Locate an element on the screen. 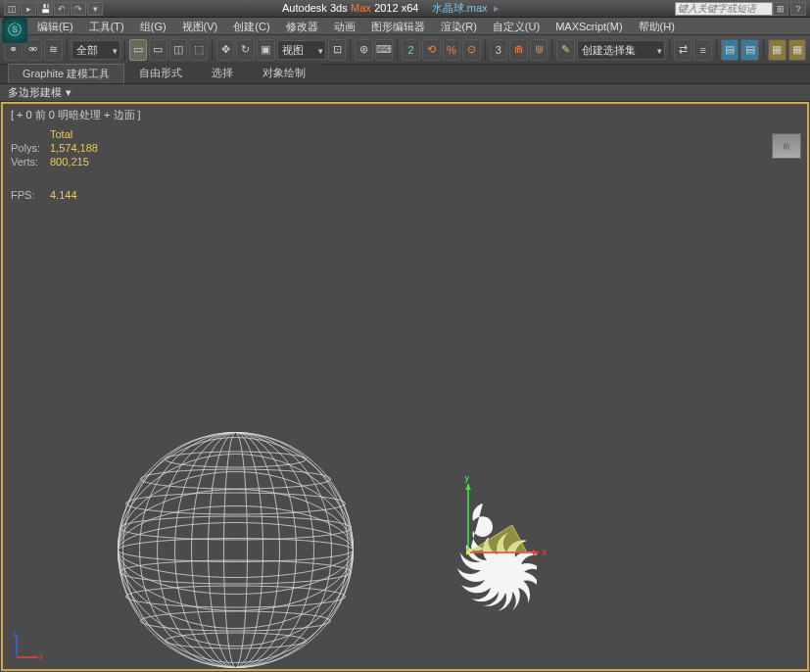  named-selection-dropdown: 创建选择集 is located at coordinates (621, 50).